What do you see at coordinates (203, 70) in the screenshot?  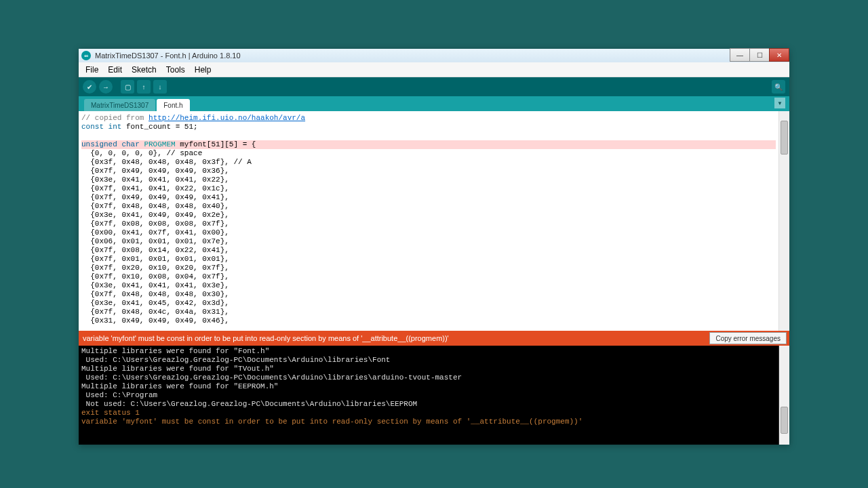 I see `menu-help: Help` at bounding box center [203, 70].